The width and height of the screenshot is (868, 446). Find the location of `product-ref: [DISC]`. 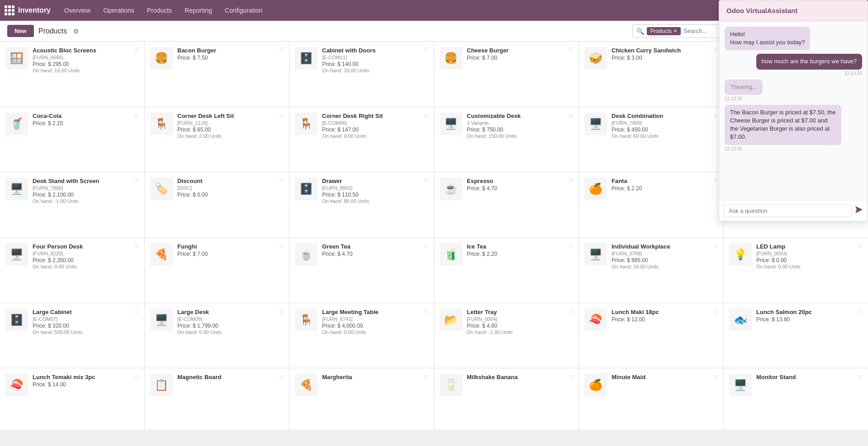

product-ref: [DISC] is located at coordinates (231, 188).